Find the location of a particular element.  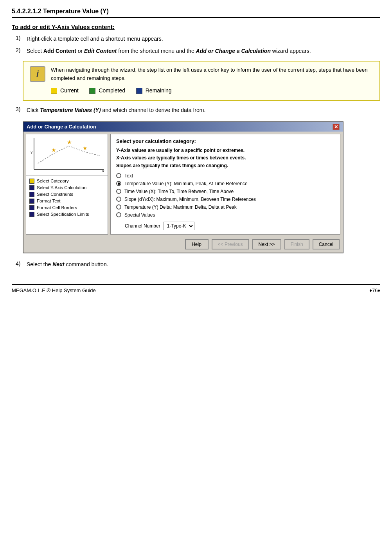

current-swatch is located at coordinates (54, 91).